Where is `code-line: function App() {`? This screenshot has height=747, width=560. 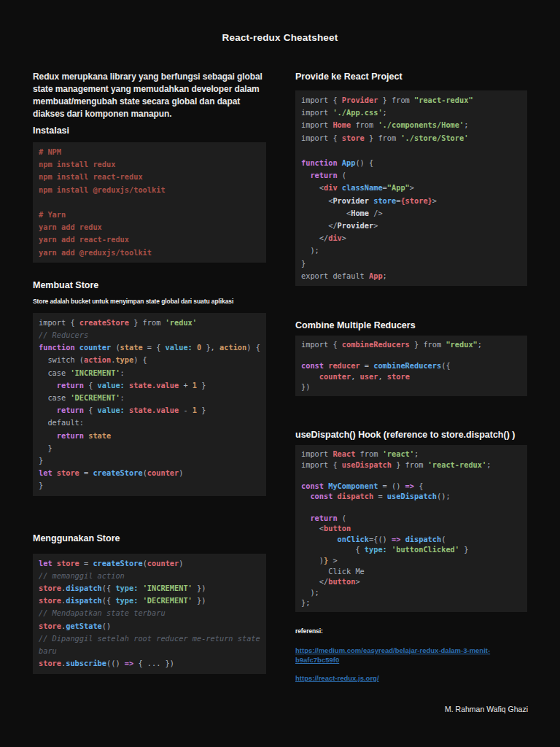
code-line: function App() { is located at coordinates (411, 163).